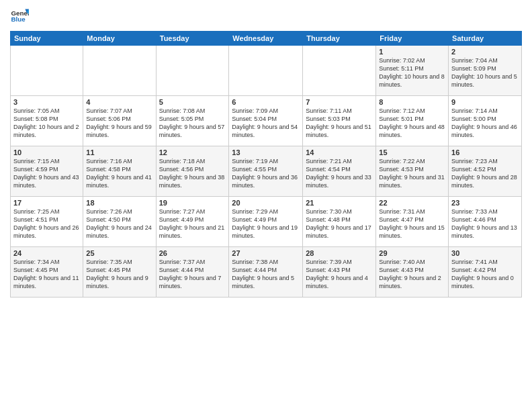  What do you see at coordinates (266, 173) in the screenshot?
I see `day-info: Sunrise: 7:19 AM Sunset: 4:55 PM Dayligh…` at bounding box center [266, 173].